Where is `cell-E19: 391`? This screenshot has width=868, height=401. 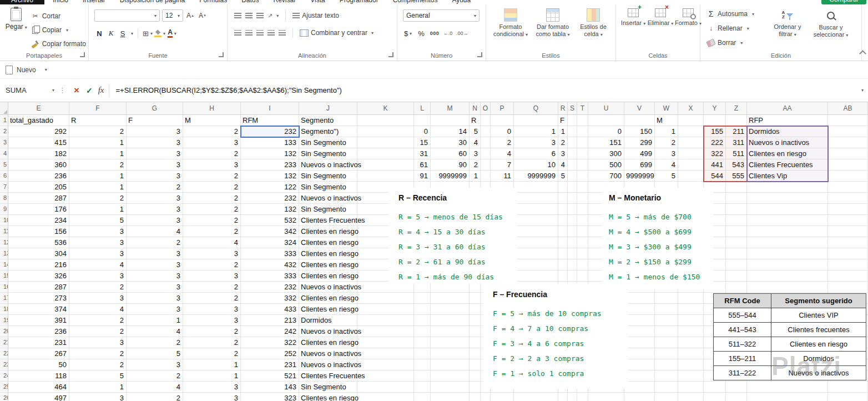 cell-E19: 391 is located at coordinates (39, 320).